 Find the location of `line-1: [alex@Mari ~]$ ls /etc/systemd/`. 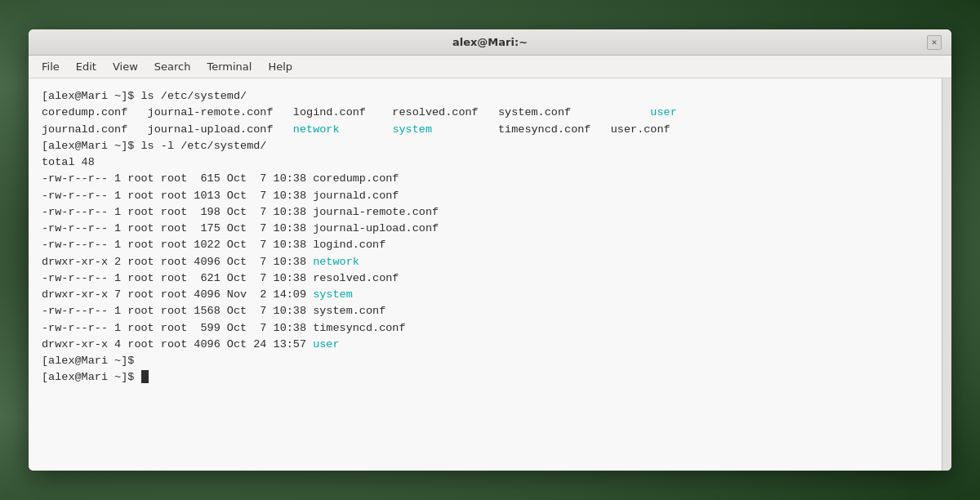

line-1: [alex@Mari ~]$ ls /etc/systemd/ is located at coordinates (485, 96).